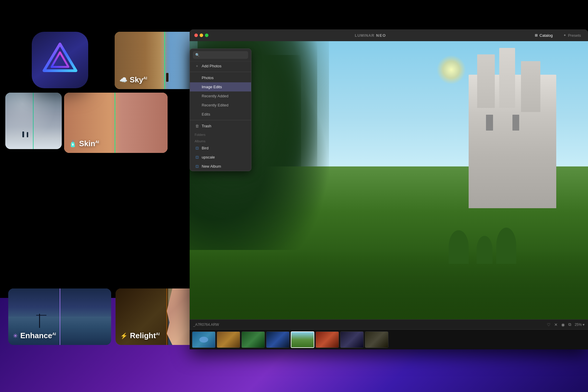  What do you see at coordinates (220, 78) in the screenshot?
I see `photos-item: Photos` at bounding box center [220, 78].